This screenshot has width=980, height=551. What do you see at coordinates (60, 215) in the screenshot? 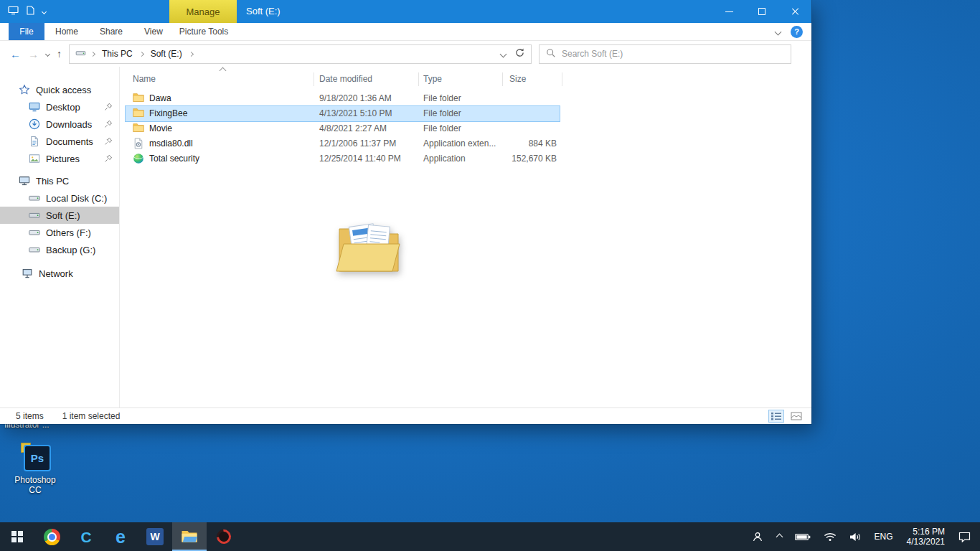
I see `sidebar-item-soft-e: Soft (E:)` at bounding box center [60, 215].